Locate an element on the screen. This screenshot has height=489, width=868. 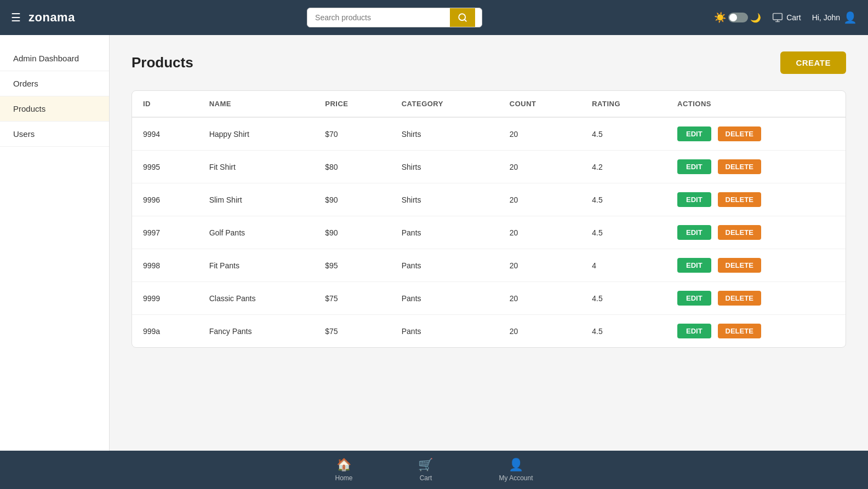
sidebar-item-users: Users is located at coordinates (55, 134).